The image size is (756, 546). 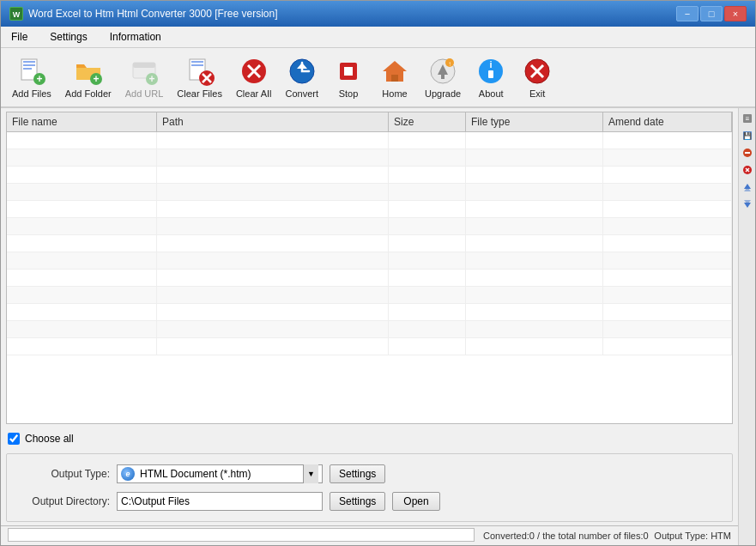 I want to click on table-header: File name Path Size File type Amend date, so click(x=369, y=122).